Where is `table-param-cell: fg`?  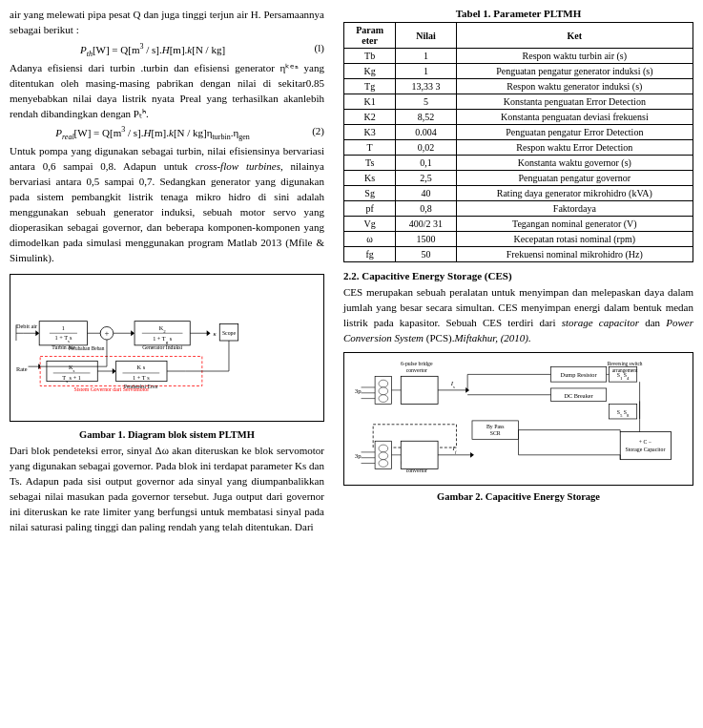 table-param-cell: fg is located at coordinates (370, 255).